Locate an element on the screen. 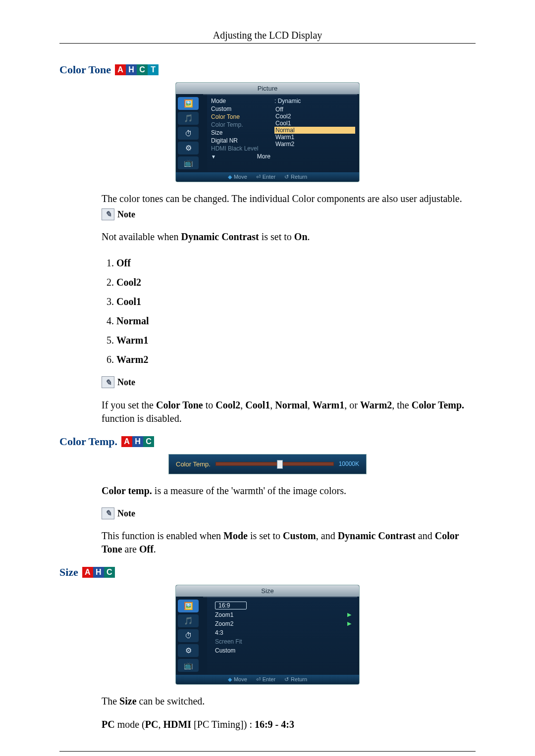 This screenshot has width=535, height=756. list-item: Warm1 is located at coordinates (296, 341).